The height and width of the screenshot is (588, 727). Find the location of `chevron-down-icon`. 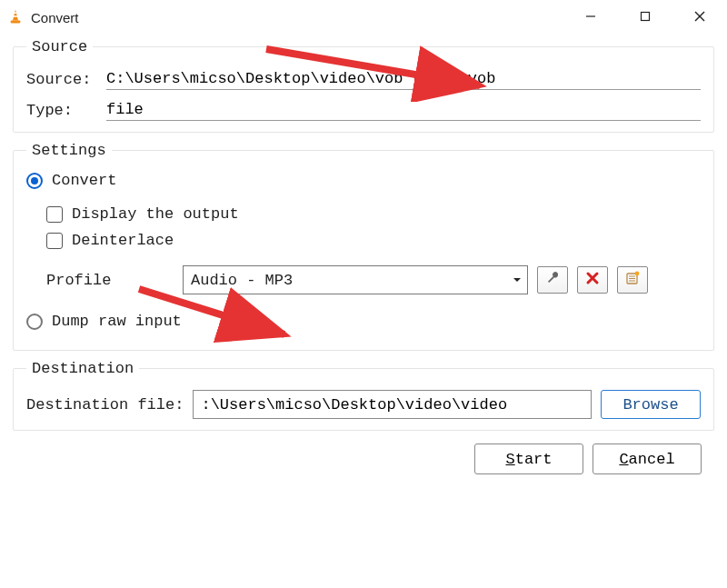

chevron-down-icon is located at coordinates (517, 280).